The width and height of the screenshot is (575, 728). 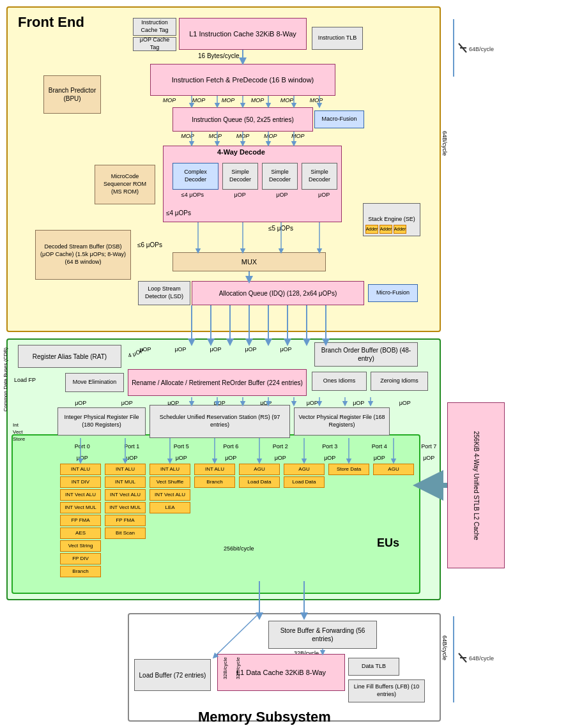 I want to click on macro-fusion: Macro-Fusion, so click(x=339, y=119).